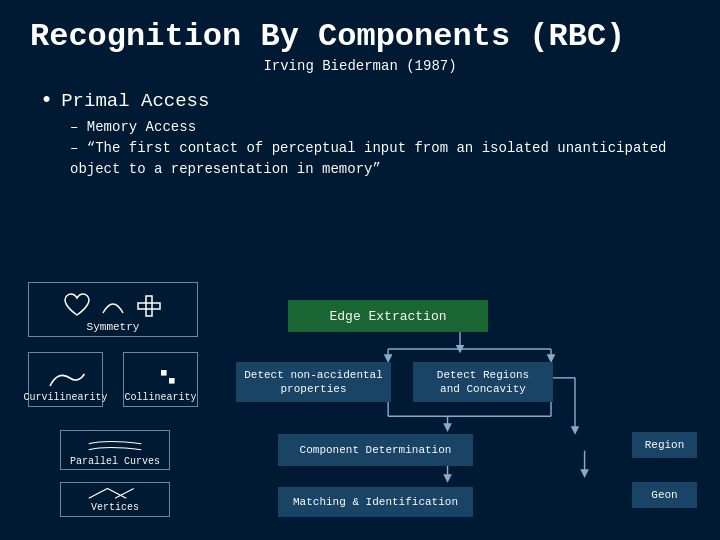 This screenshot has height=540, width=720. Describe the element at coordinates (380, 159) in the screenshot. I see `sub-bullet-2: “The first contact of perceptual input f…` at that location.